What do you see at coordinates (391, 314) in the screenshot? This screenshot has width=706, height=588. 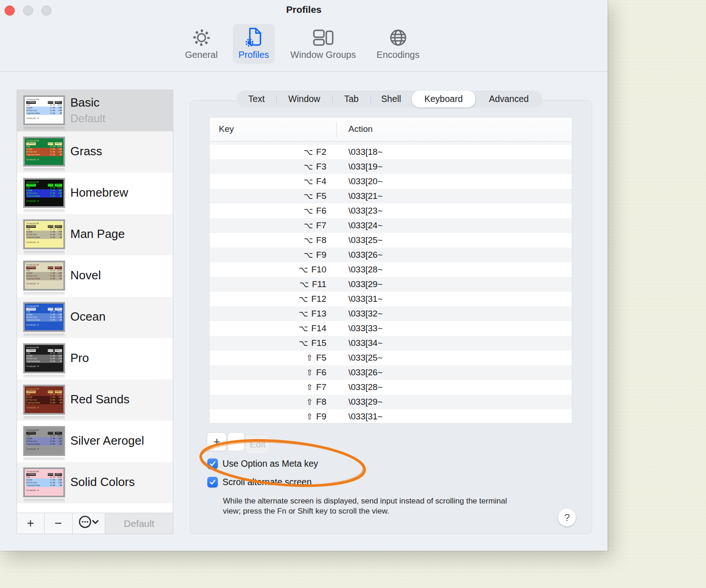 I see `key-mapping-row: ⌥F13\033[32~` at bounding box center [391, 314].